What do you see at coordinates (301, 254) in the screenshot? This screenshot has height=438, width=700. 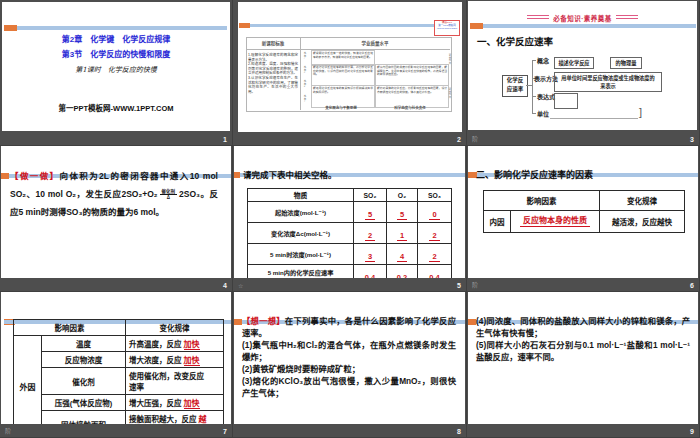 I see `row-label: 5 min时浓度(mol·L⁻¹)` at bounding box center [301, 254].